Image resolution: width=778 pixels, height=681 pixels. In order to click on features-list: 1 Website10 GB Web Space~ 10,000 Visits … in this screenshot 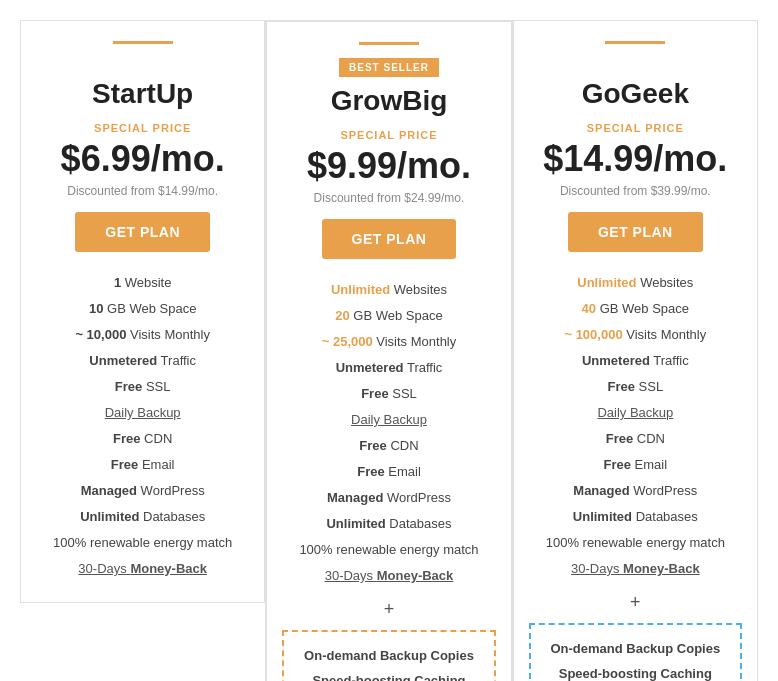, I will do `click(142, 426)`.